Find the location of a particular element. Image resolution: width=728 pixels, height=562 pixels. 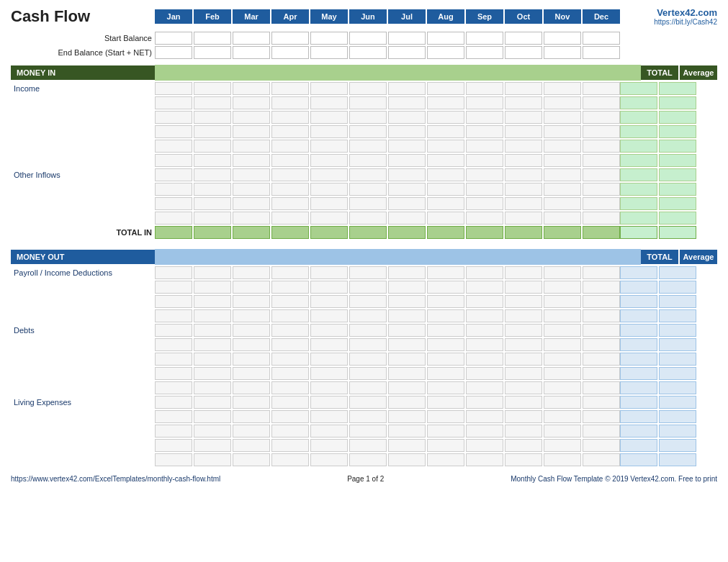

end-balance-sep is located at coordinates (485, 53).